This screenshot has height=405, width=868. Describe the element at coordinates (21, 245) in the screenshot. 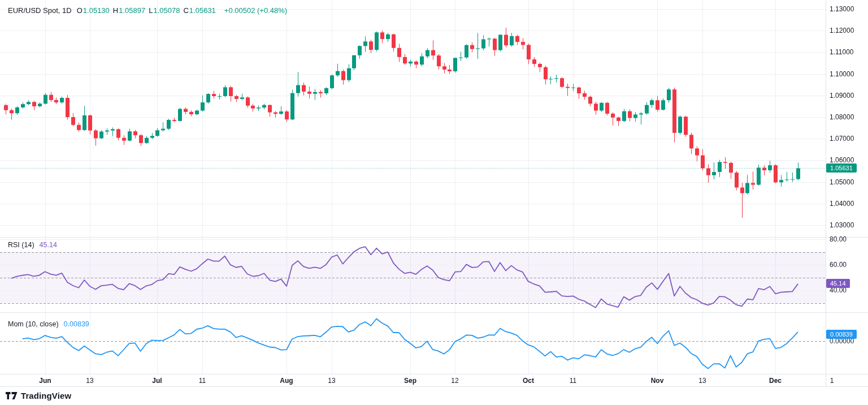

I see `rsi-title: RSI (14)` at that location.